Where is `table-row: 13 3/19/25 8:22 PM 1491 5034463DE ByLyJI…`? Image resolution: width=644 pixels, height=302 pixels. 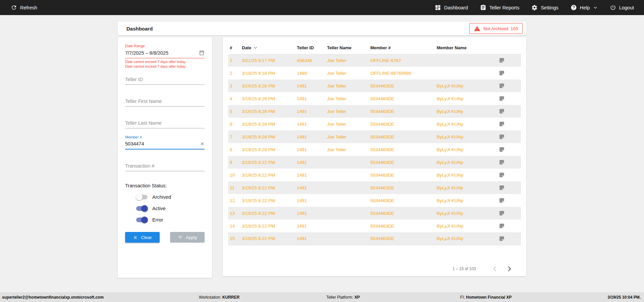
table-row: 13 3/19/25 8:22 PM 1491 5034463DE ByLyJI… is located at coordinates (374, 213).